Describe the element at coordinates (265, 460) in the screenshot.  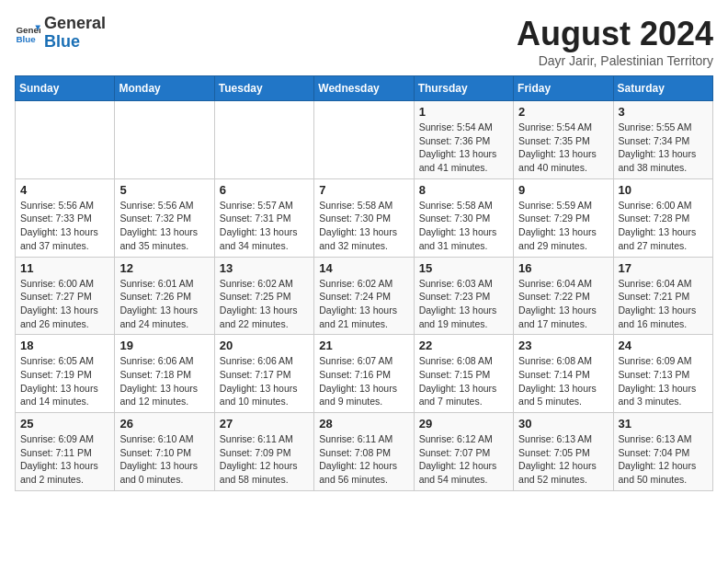
I see `cell-content: Sunrise: 6:11 AM Sunset: 7:09 PM Dayligh…` at that location.